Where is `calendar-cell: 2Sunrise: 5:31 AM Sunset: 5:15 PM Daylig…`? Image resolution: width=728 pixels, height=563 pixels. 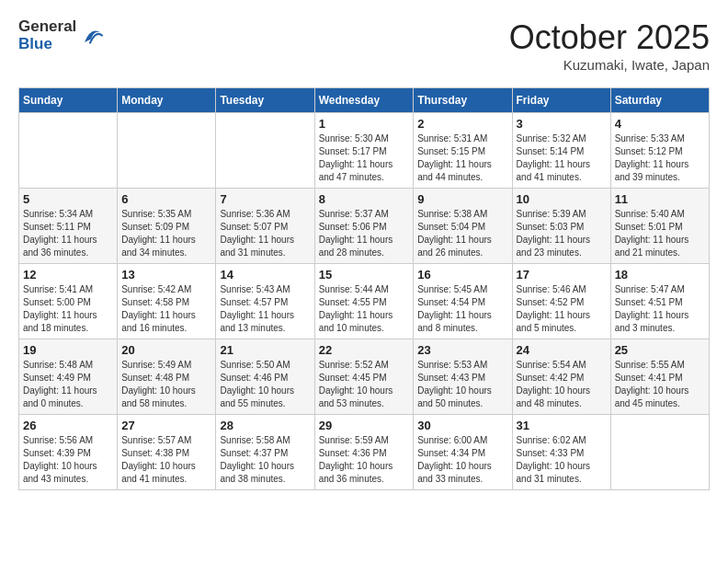
calendar-cell: 2Sunrise: 5:31 AM Sunset: 5:15 PM Daylig… is located at coordinates (463, 151).